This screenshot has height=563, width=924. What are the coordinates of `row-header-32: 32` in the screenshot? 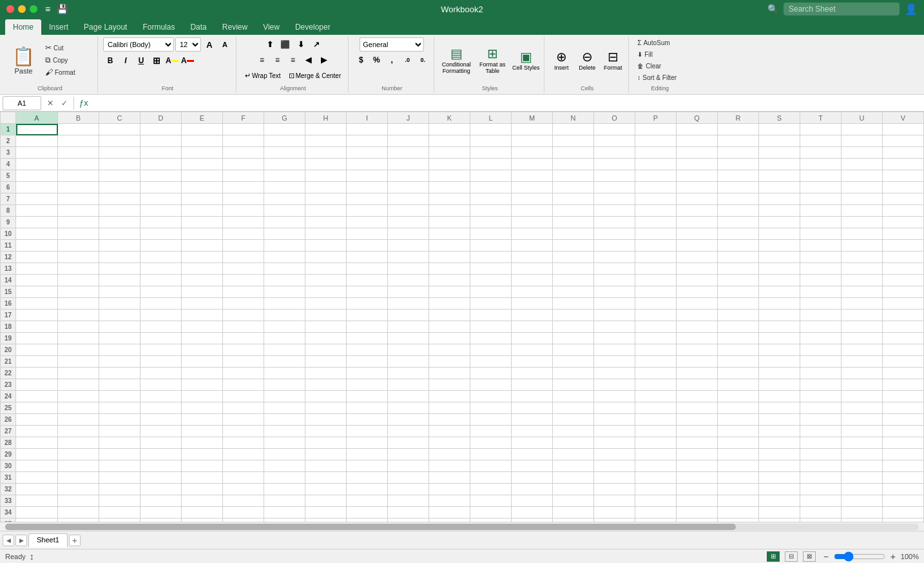 It's located at (8, 489).